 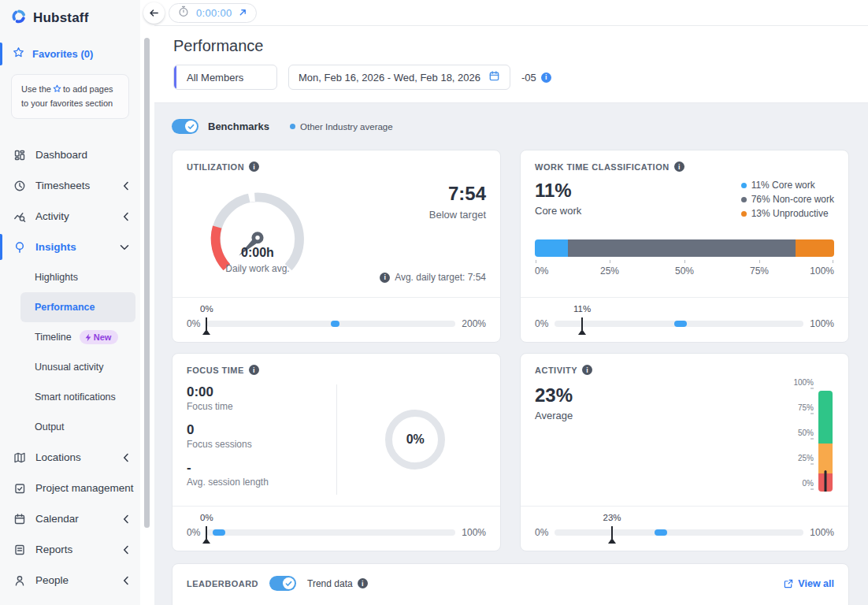 I want to click on sidebar-item-activity: Activity, so click(x=70, y=216).